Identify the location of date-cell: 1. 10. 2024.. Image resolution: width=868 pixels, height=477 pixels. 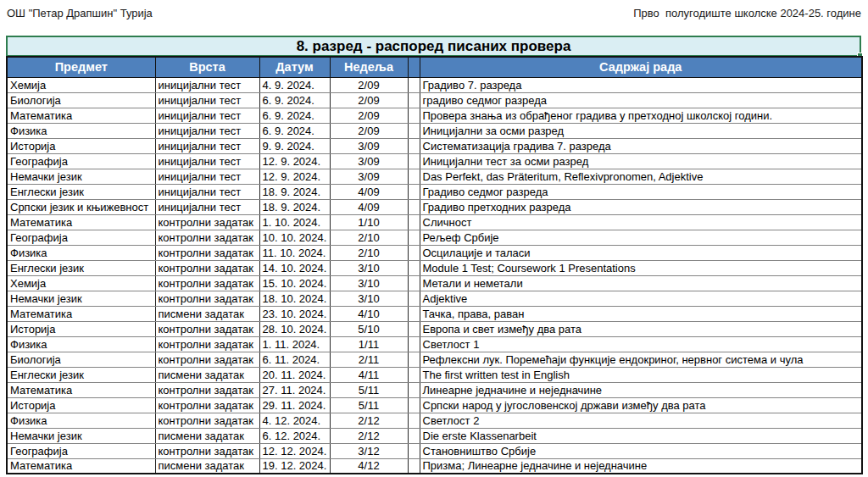
(295, 222).